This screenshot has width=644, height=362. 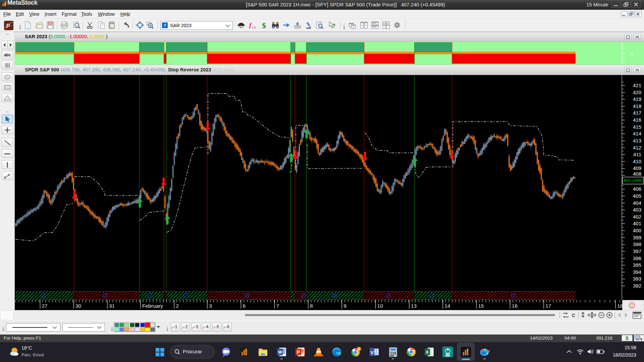 I want to click on svg-text: 2, so click(x=177, y=306).